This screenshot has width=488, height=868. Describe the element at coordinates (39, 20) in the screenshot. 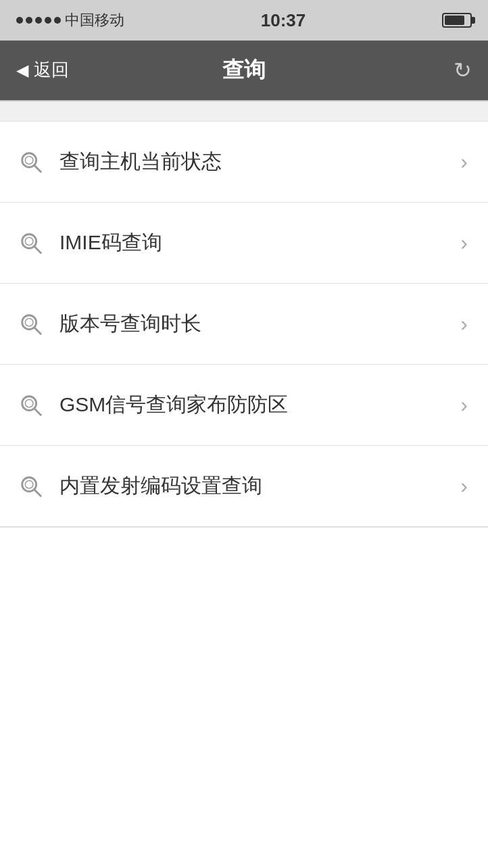

I see `signal-dots` at that location.